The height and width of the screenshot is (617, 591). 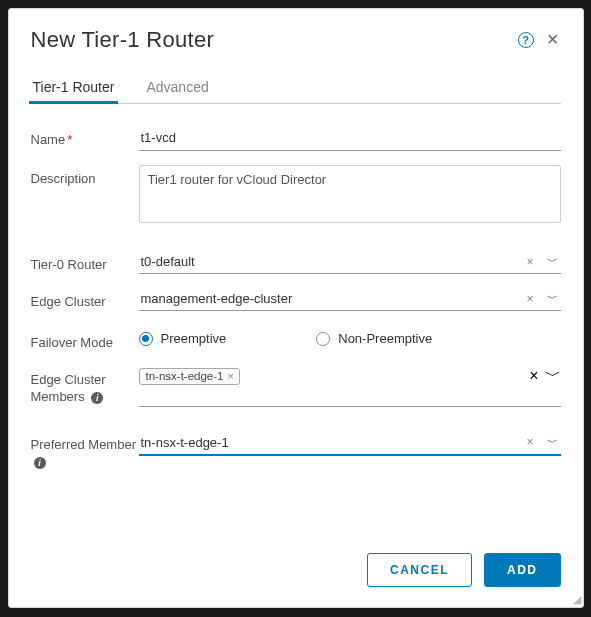 I want to click on preferred-member-input, so click(x=328, y=442).